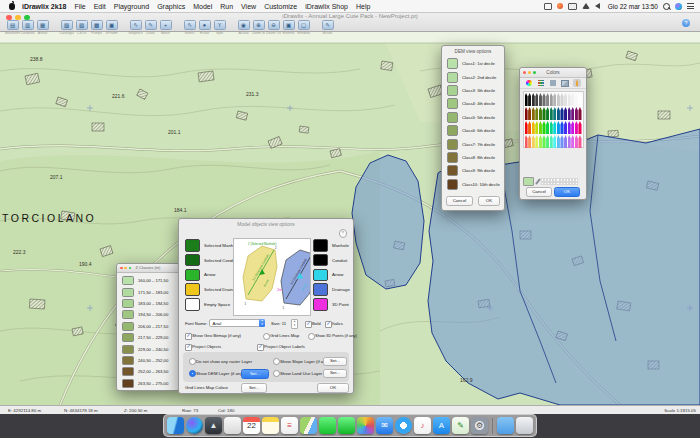 This screenshot has height=438, width=700. What do you see at coordinates (192, 290) in the screenshot?
I see `selected-drainage-swatch` at bounding box center [192, 290].